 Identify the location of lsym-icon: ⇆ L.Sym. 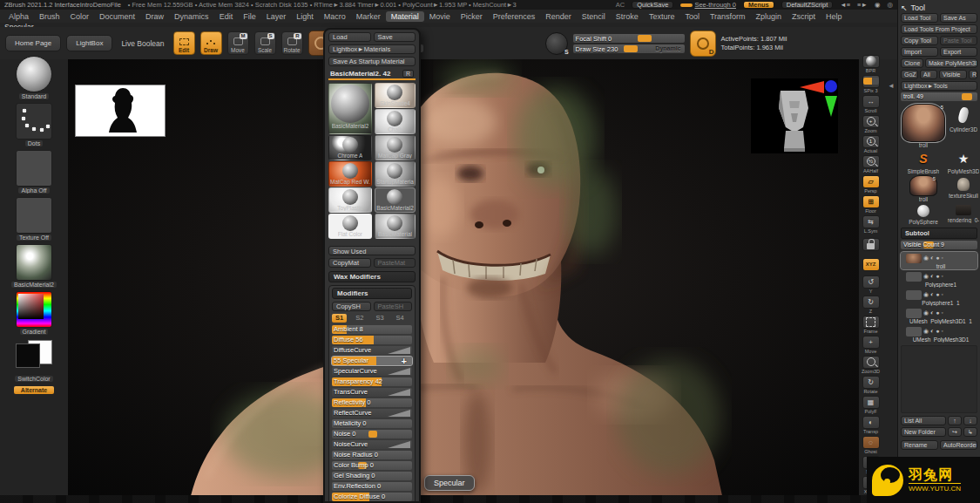
(871, 224).